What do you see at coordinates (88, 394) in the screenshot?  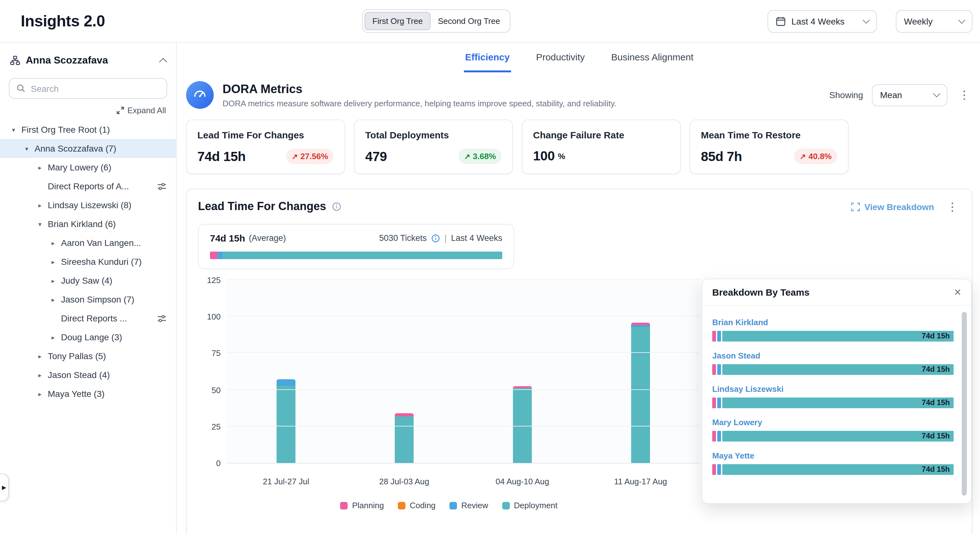 I see `tree-item-maya-yette-3: ▸Maya Yette (3)` at bounding box center [88, 394].